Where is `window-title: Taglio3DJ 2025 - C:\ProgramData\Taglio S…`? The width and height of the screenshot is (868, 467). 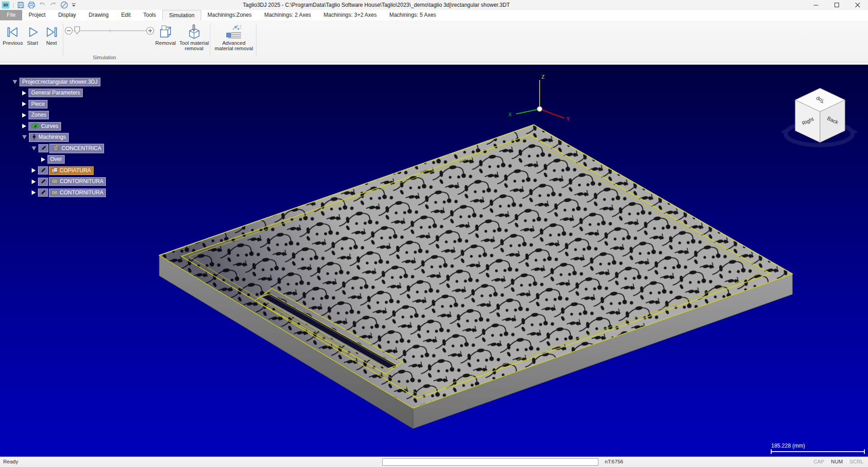 window-title: Taglio3DJ 2025 - C:\ProgramData\Taglio S… is located at coordinates (376, 5).